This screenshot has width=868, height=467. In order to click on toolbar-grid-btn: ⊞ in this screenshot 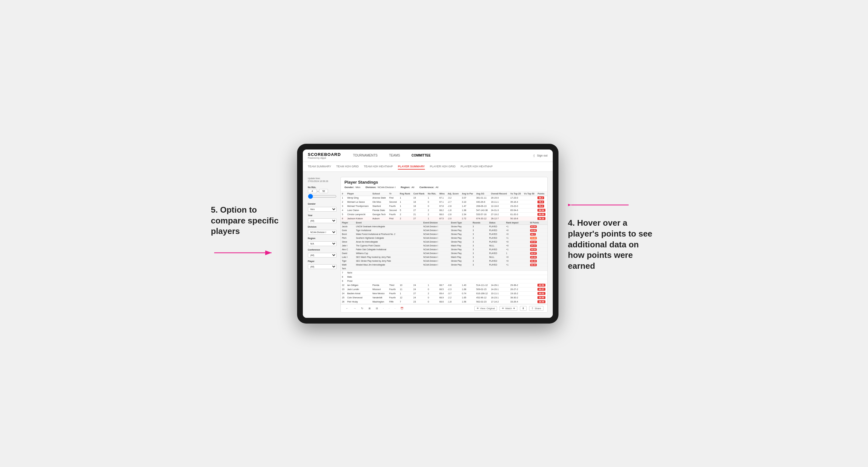, I will do `click(370, 308)`.